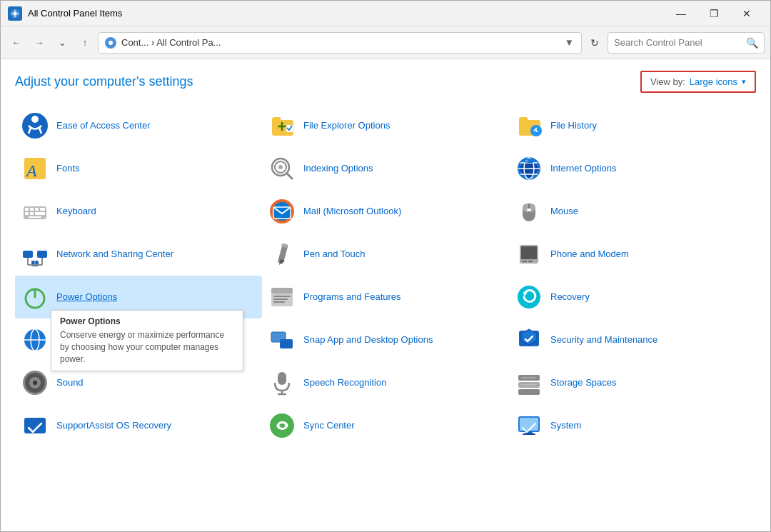  What do you see at coordinates (340, 43) in the screenshot?
I see `address-box: Cont... › All Control Pa... ▼` at bounding box center [340, 43].